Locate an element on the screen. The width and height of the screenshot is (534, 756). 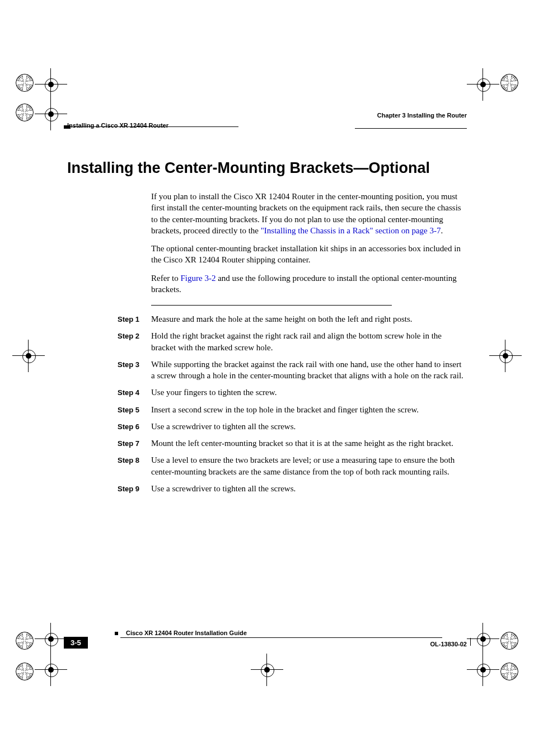
step-row: Step 3While supporting the bracket again… is located at coordinates (292, 370).